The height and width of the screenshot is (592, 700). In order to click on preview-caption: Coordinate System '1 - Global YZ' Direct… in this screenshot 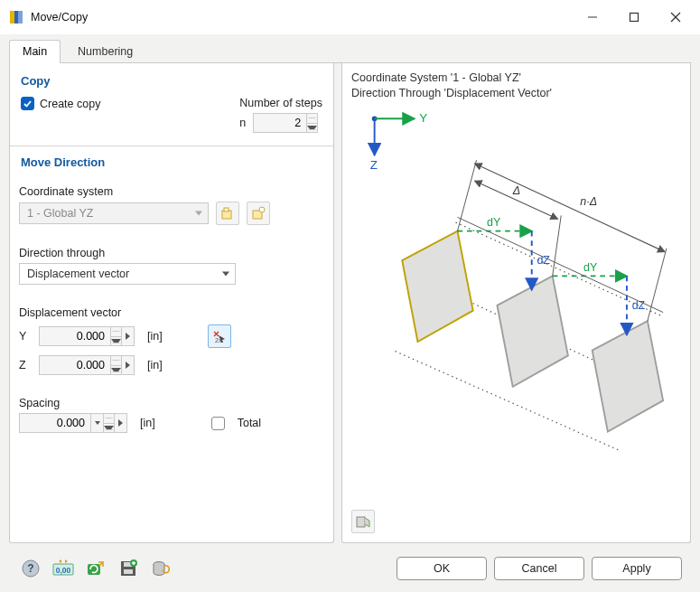, I will do `click(517, 86)`.